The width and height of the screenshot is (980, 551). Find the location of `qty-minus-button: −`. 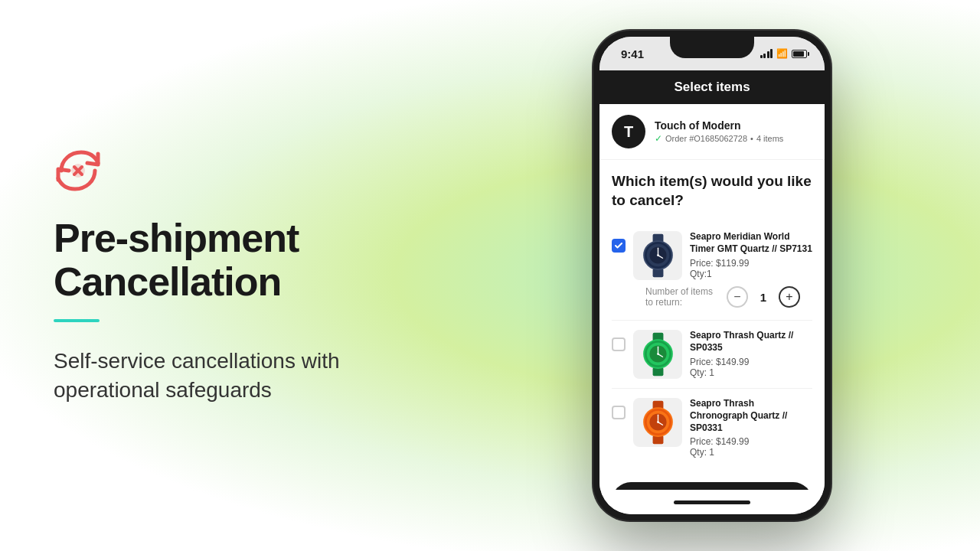

qty-minus-button: − is located at coordinates (737, 297).